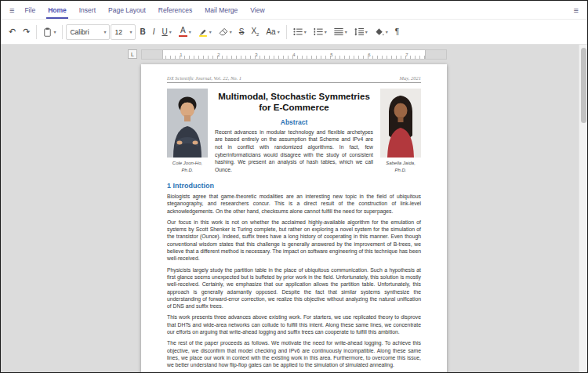 This screenshot has width=588, height=373. I want to click on line-spacing-button: ▾, so click(361, 32).